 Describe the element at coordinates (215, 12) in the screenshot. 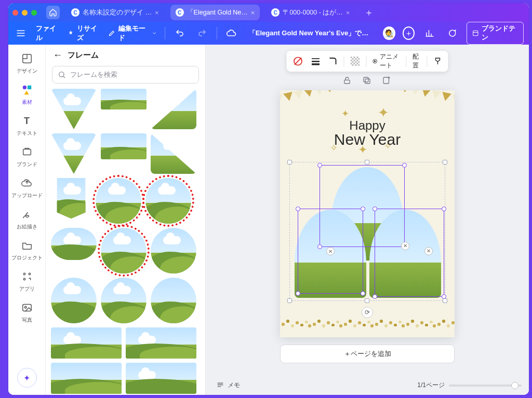

I see `browser-tab: C 「Elegant Gold Ne… ×` at that location.